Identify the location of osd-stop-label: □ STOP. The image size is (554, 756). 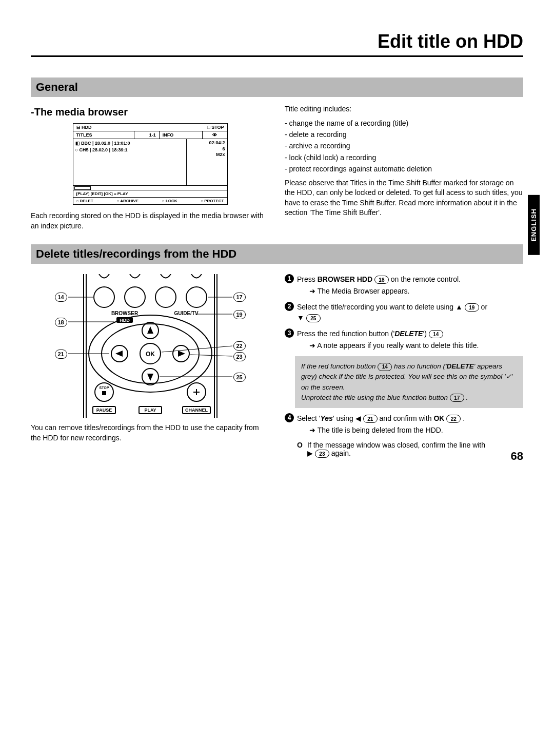
(215, 127).